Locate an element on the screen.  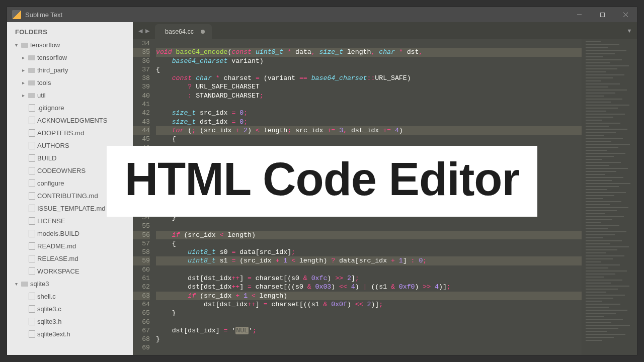
tree-item-label: models.BUILD is located at coordinates (58, 233).